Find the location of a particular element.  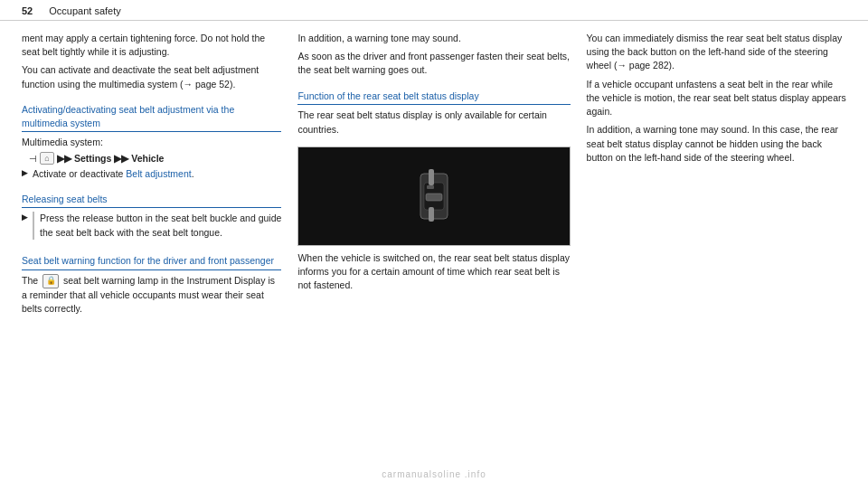

seatbelt-svg is located at coordinates (434, 196).